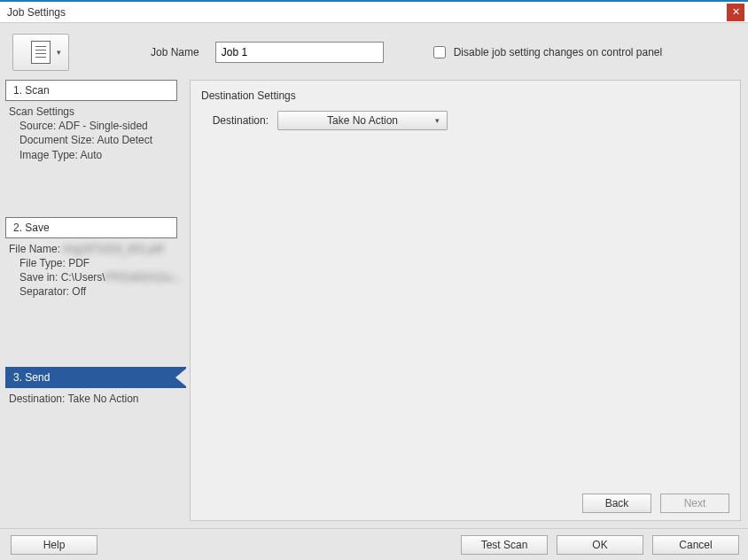 The width and height of the screenshot is (748, 560). Describe the element at coordinates (695, 503) in the screenshot. I see `next-button: Next` at that location.